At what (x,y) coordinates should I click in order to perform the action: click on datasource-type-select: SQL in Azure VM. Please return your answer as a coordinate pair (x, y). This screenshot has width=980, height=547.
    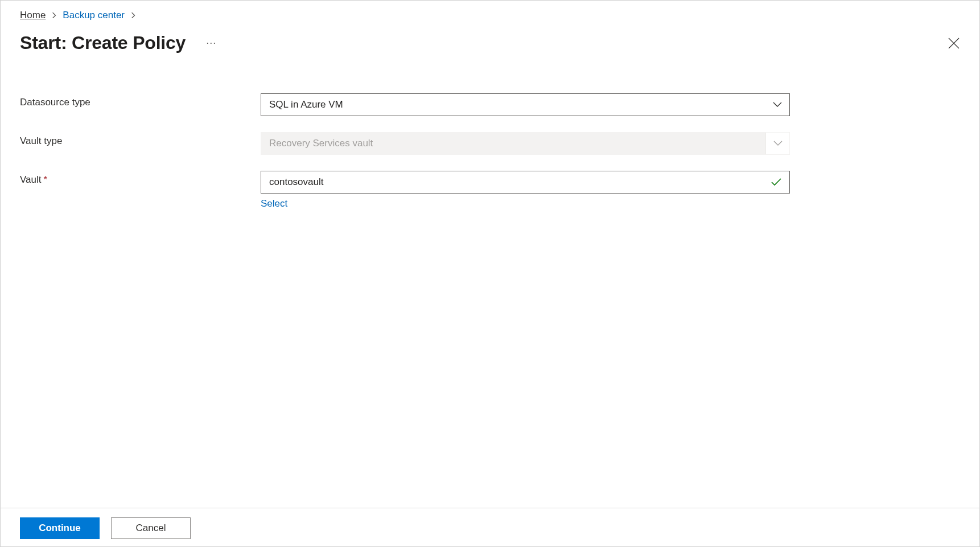
    Looking at the image, I should click on (525, 105).